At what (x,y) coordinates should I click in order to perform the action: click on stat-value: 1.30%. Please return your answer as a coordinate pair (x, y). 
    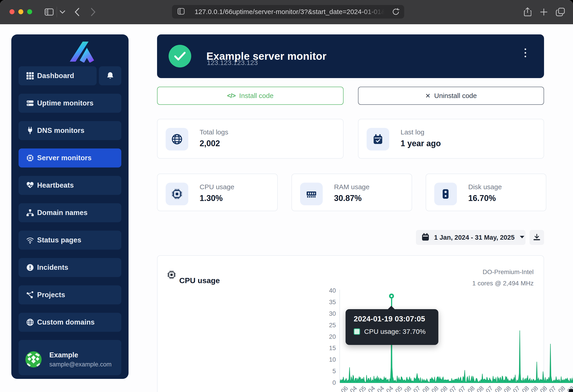
    Looking at the image, I should click on (211, 198).